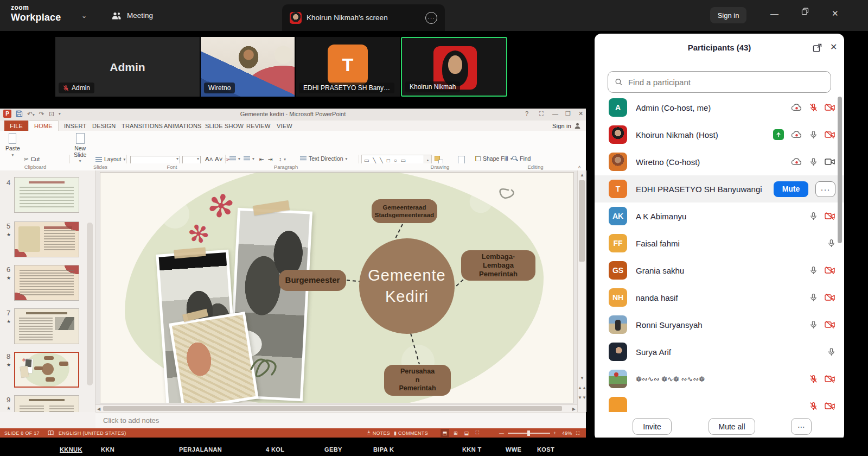 The width and height of the screenshot is (868, 456). What do you see at coordinates (333, 449) in the screenshot?
I see `taskbar-item: GEBY` at bounding box center [333, 449].